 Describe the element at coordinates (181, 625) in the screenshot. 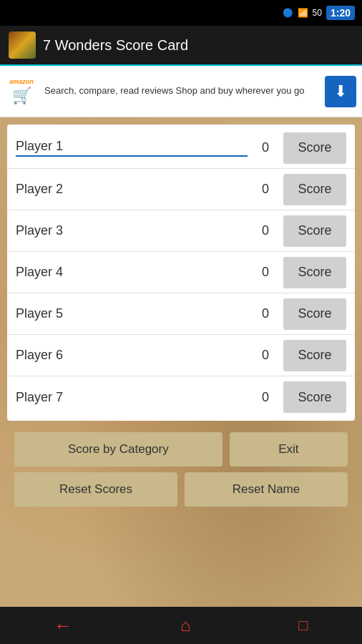

I see `nav-bar: ← ⌂ □` at that location.